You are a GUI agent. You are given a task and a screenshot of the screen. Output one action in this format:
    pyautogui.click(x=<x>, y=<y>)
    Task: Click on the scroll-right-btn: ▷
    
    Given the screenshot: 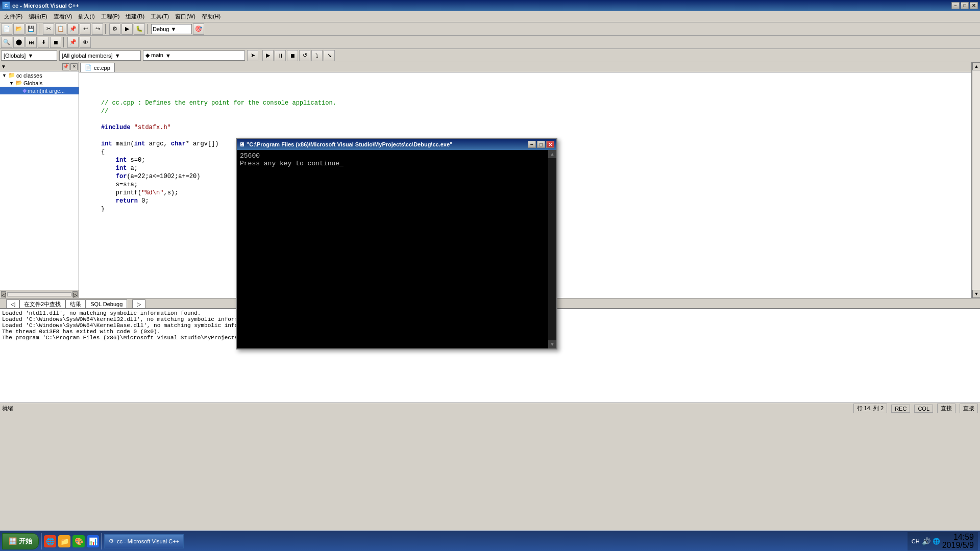 What is the action you would take?
    pyautogui.click(x=75, y=294)
    